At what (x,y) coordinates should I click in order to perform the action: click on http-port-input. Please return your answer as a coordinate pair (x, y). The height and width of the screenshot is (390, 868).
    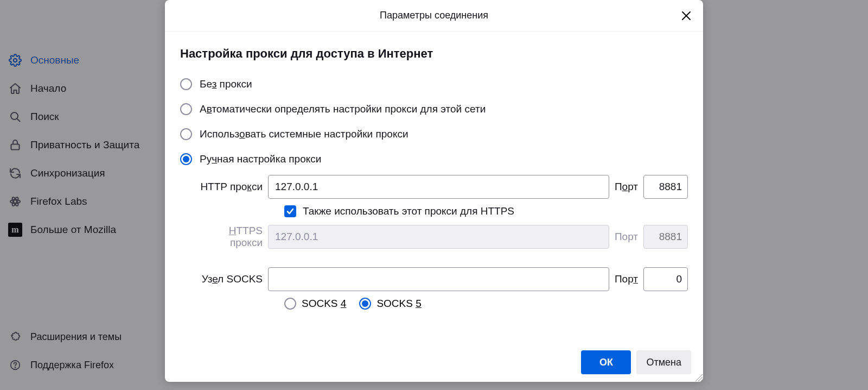
    Looking at the image, I should click on (666, 187).